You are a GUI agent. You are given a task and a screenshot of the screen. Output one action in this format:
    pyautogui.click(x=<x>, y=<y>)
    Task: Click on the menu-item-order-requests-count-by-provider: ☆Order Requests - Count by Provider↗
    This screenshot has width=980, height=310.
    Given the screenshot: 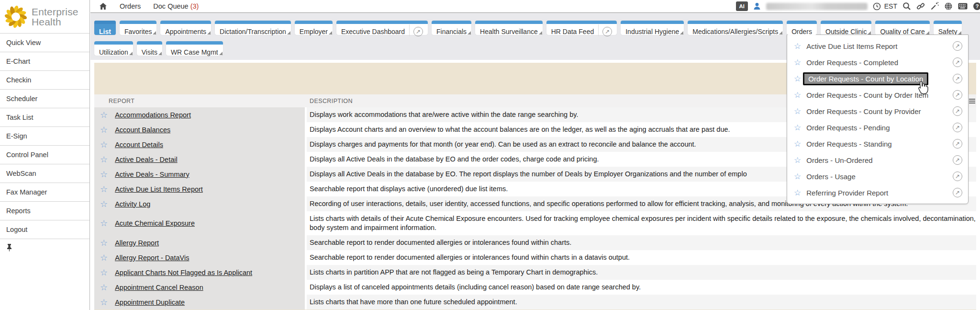 What is the action you would take?
    pyautogui.click(x=878, y=111)
    